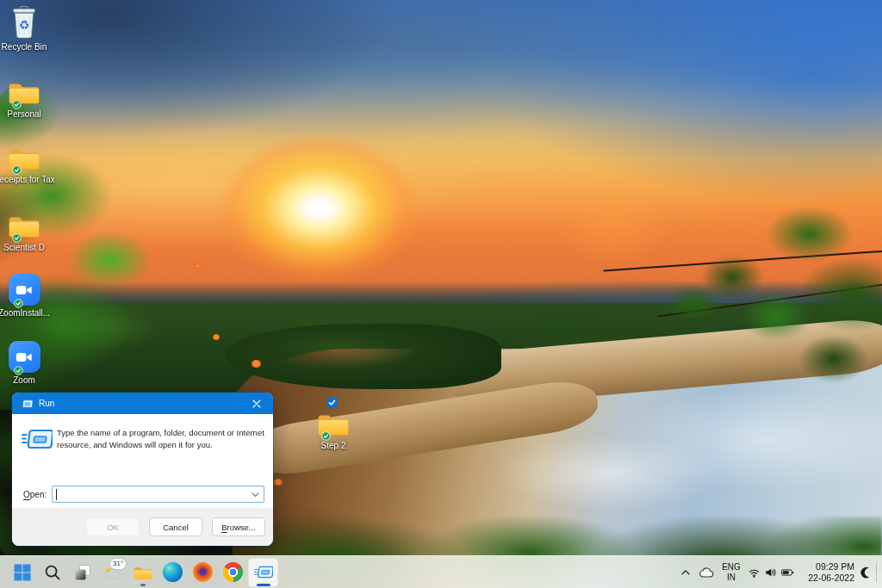  Describe the element at coordinates (257, 404) in the screenshot. I see `close-button` at that location.